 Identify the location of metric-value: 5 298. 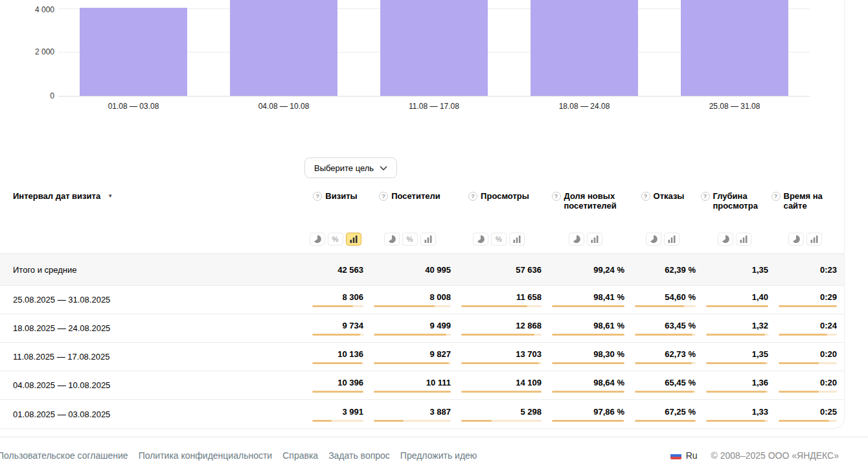
(531, 412).